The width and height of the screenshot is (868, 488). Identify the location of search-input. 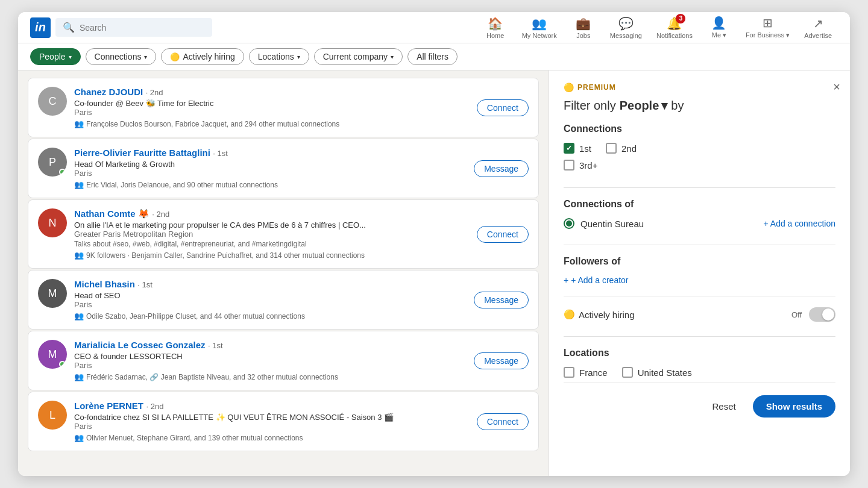
(142, 28).